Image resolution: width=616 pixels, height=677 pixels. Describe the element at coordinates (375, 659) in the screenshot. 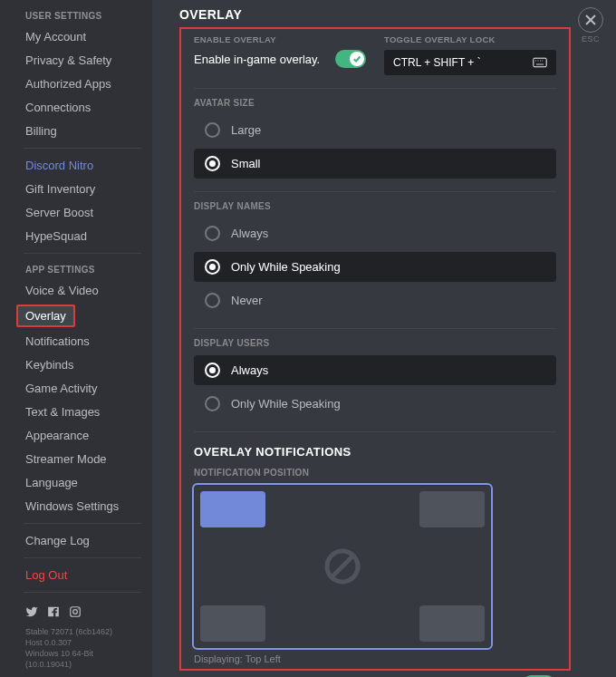

I see `displaying-label: Displaying: Top Left` at that location.